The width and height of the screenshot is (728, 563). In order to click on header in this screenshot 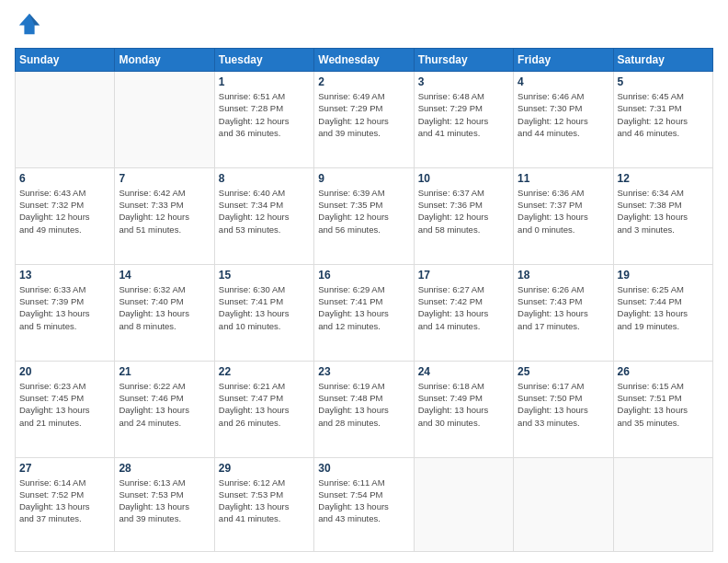, I will do `click(364, 26)`.